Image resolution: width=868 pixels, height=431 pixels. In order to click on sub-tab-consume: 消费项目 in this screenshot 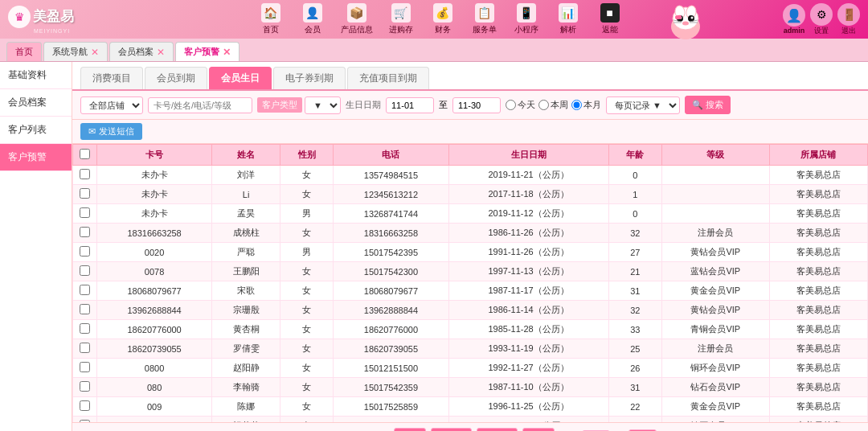, I will do `click(112, 78)`.